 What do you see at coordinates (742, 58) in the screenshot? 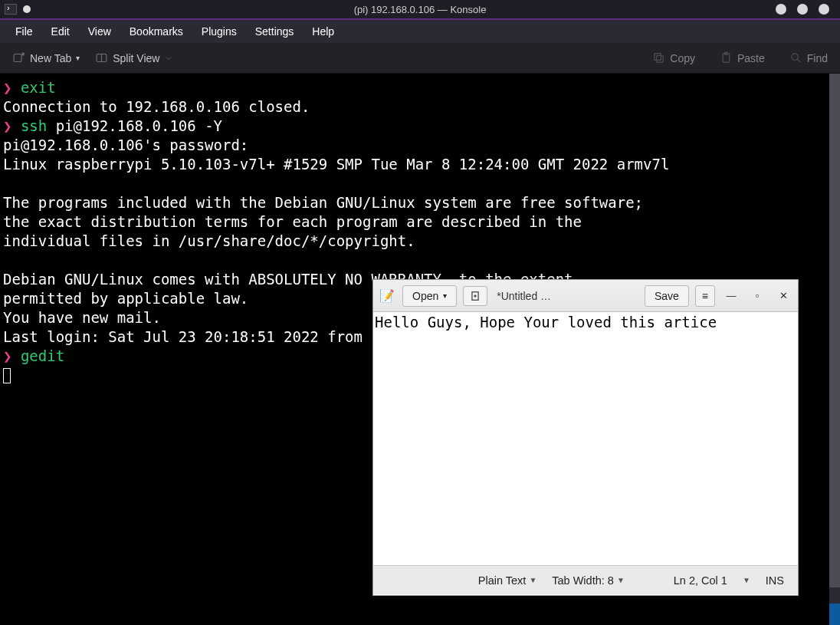
I see `paste-button: Paste` at bounding box center [742, 58].